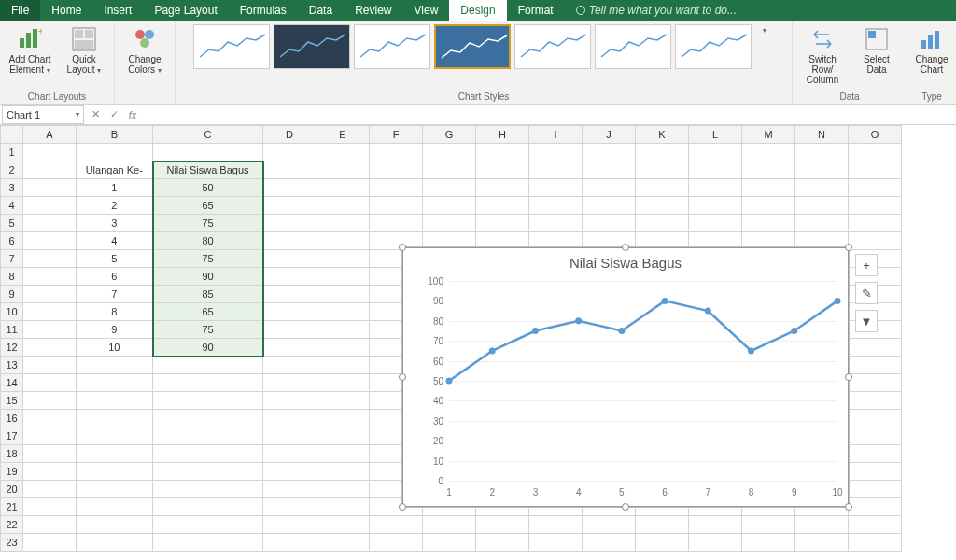 The image size is (956, 560). What do you see at coordinates (321, 10) in the screenshot?
I see `tab-data: Data` at bounding box center [321, 10].